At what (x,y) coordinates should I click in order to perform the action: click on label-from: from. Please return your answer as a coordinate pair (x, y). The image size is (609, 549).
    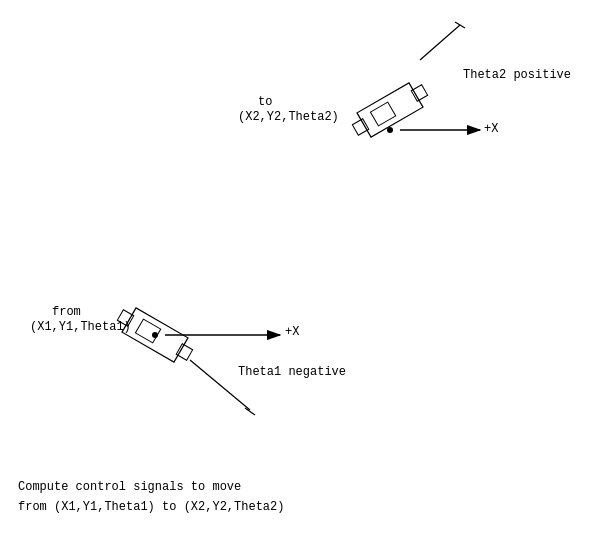
    Looking at the image, I should click on (66, 312).